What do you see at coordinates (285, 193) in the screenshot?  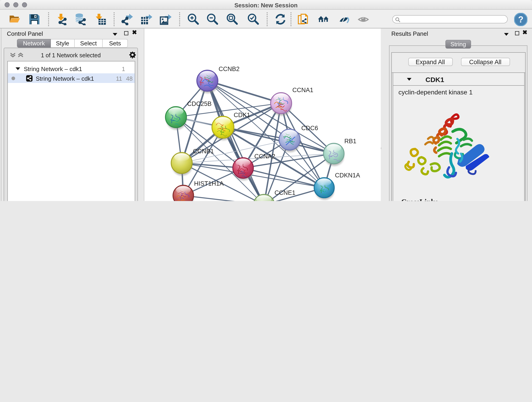 I see `svg-text: CCNE1` at bounding box center [285, 193].